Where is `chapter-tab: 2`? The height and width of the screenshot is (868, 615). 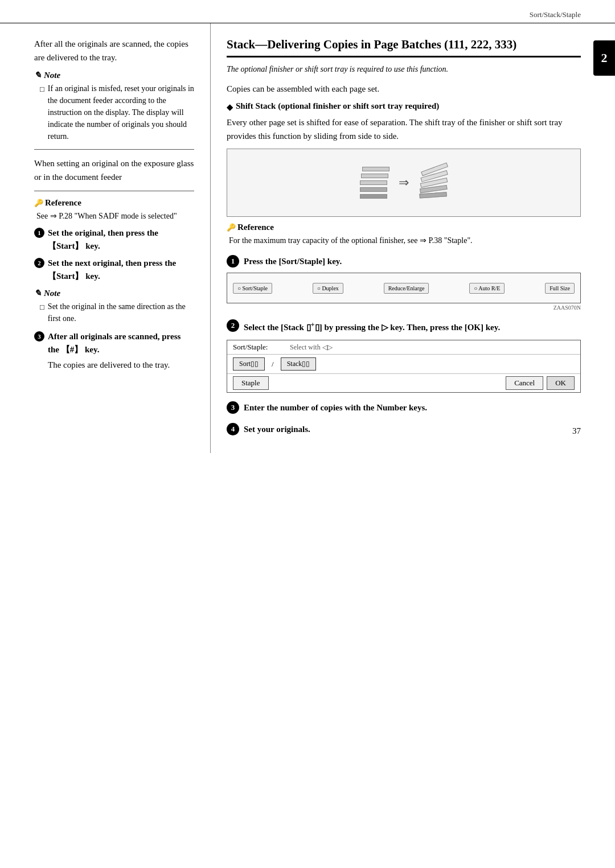
chapter-tab: 2 is located at coordinates (604, 58).